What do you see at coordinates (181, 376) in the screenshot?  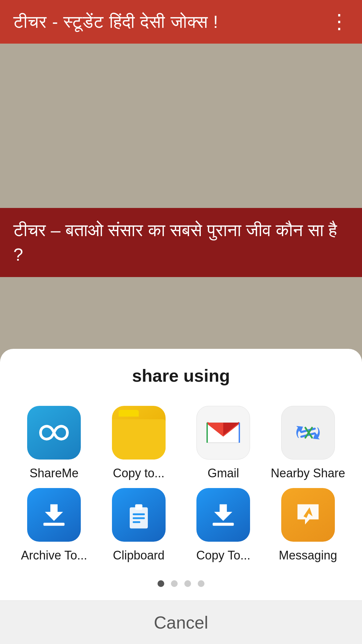 I see `share-title: share using` at bounding box center [181, 376].